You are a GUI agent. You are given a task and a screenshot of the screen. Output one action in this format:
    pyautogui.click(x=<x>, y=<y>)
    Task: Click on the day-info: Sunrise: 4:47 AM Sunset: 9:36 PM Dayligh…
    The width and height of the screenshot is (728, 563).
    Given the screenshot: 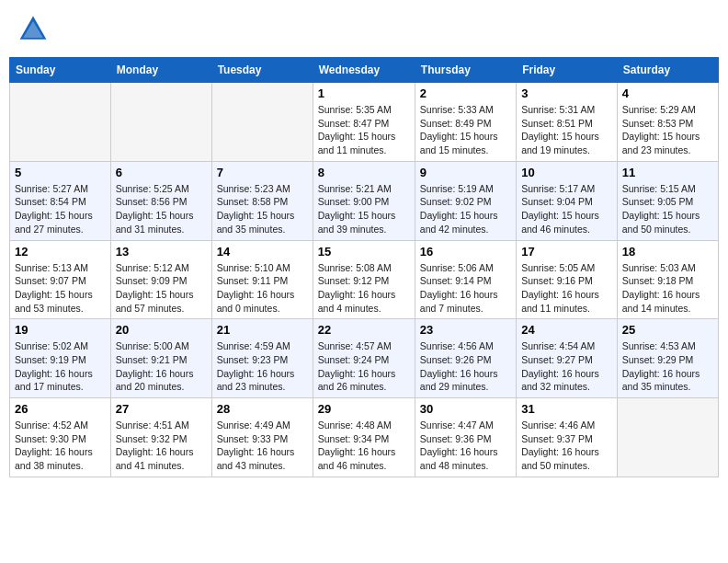 What is the action you would take?
    pyautogui.click(x=465, y=445)
    